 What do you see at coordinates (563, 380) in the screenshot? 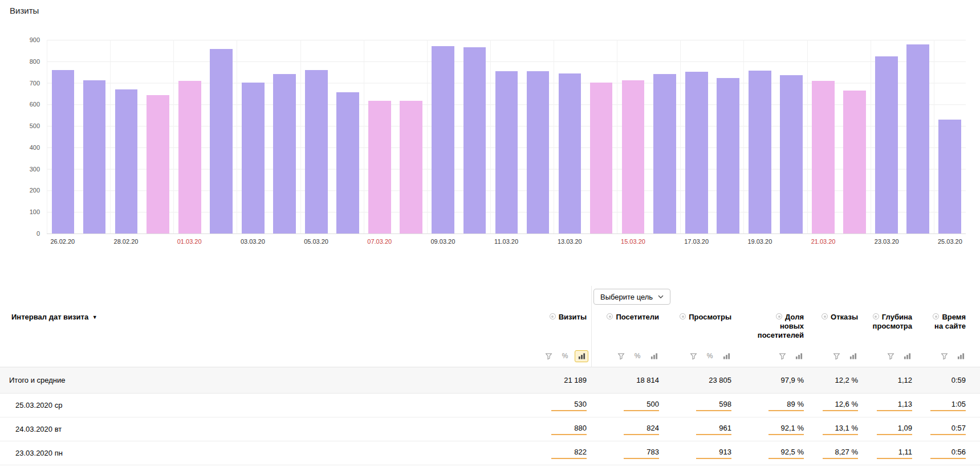
I see `totals-value-visits: 21 189` at bounding box center [563, 380].